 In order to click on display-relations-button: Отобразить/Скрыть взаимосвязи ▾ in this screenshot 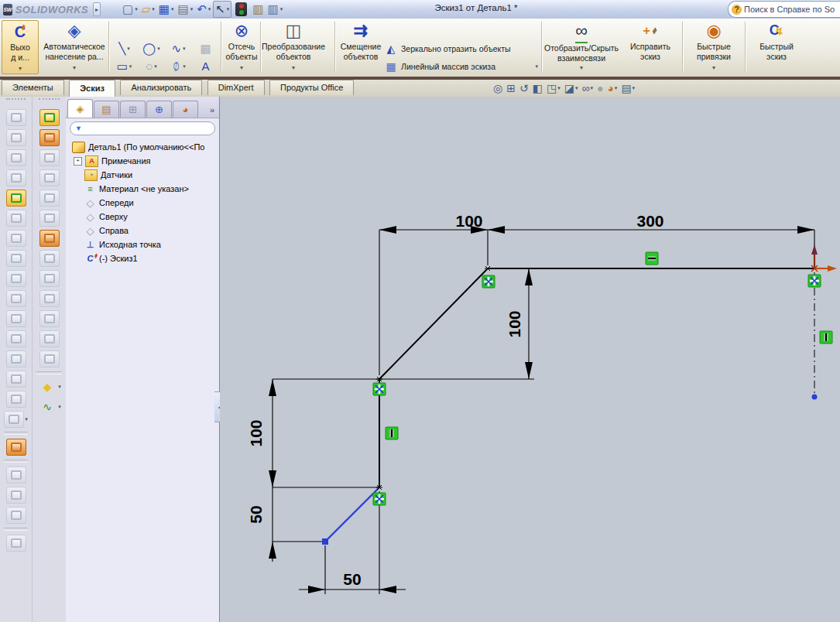, I will do `click(581, 46)`.